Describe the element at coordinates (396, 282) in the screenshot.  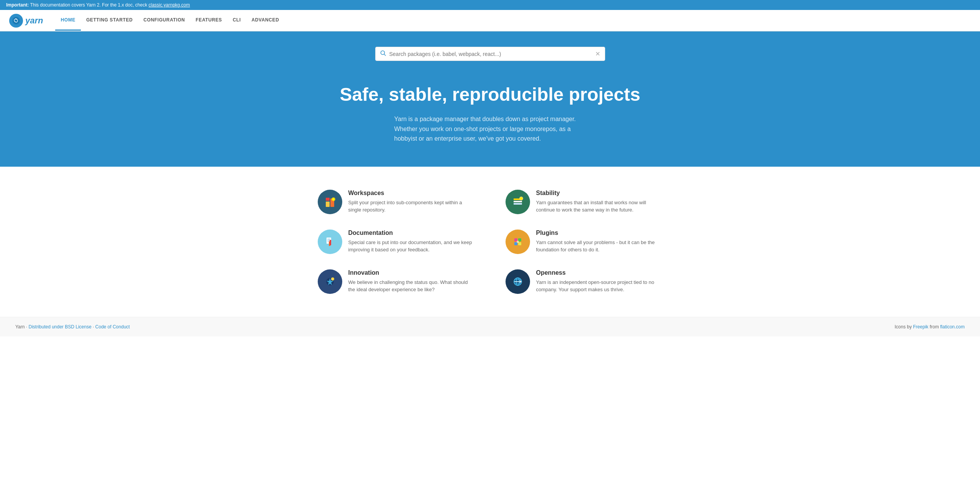
I see `feature-innovation: Innovation We believe in challenging the…` at that location.